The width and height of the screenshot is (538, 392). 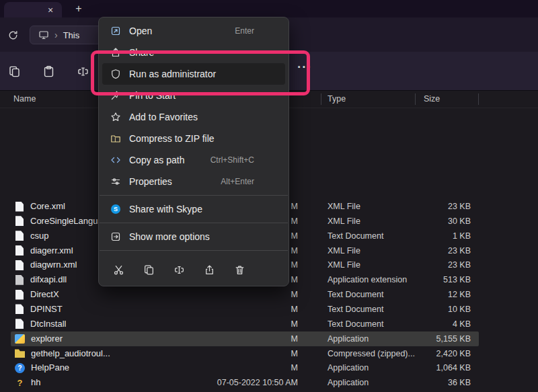 What do you see at coordinates (116, 160) in the screenshot?
I see `copy-path-icon` at bounding box center [116, 160].